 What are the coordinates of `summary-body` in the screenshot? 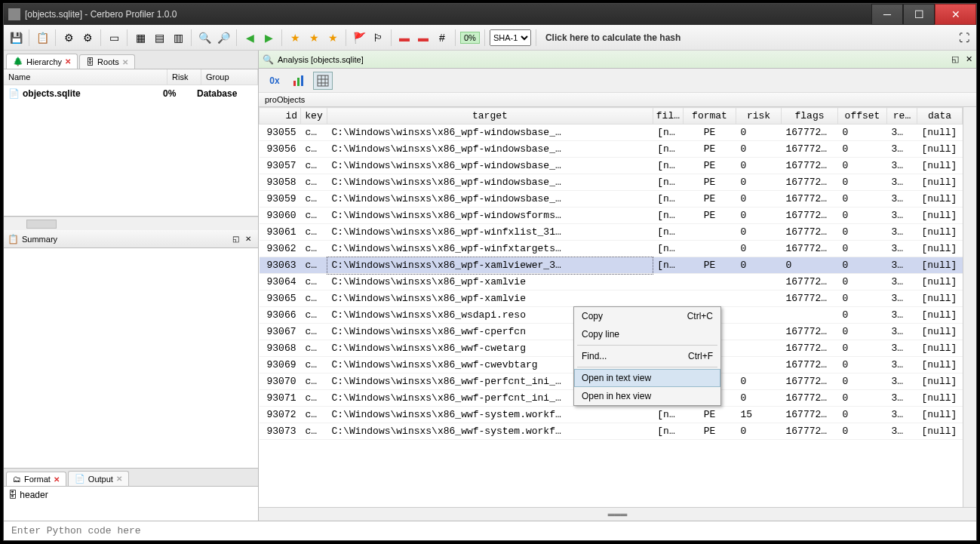 It's located at (131, 358).